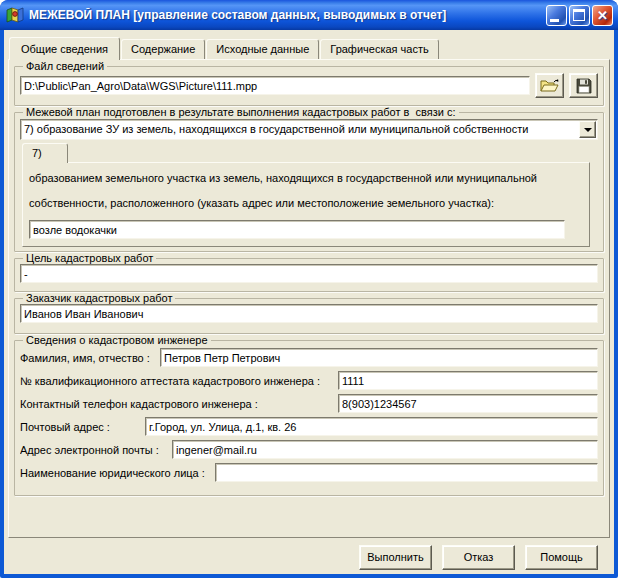  Describe the element at coordinates (309, 404) in the screenshot. I see `phone-row: Контактный телефон кадастрового инженера…` at that location.